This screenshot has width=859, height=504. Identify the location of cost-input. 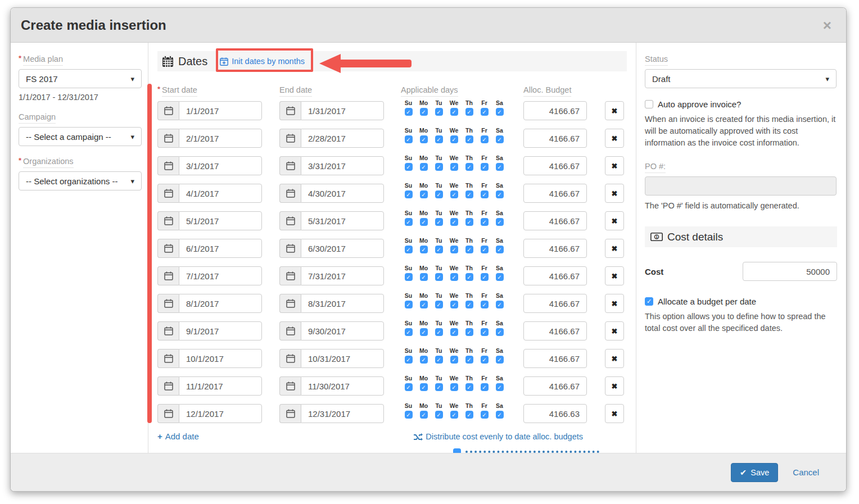
(790, 271).